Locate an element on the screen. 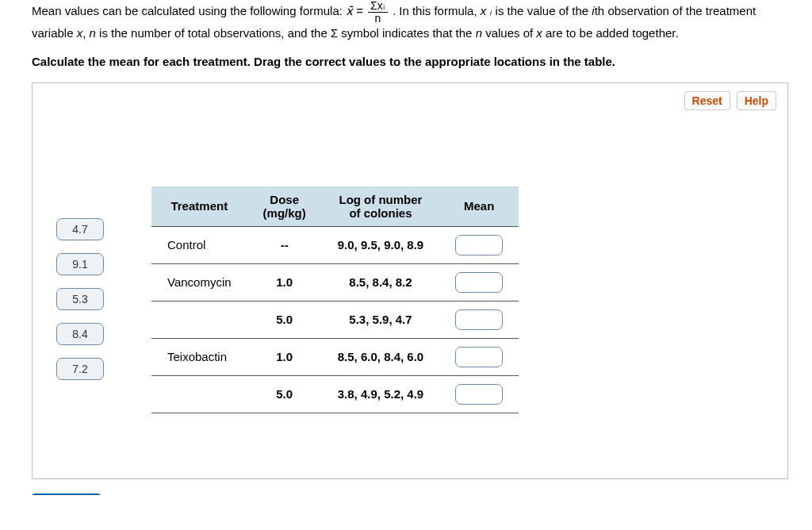 Image resolution: width=812 pixels, height=530 pixels. chip-value: 9.1 is located at coordinates (80, 264).